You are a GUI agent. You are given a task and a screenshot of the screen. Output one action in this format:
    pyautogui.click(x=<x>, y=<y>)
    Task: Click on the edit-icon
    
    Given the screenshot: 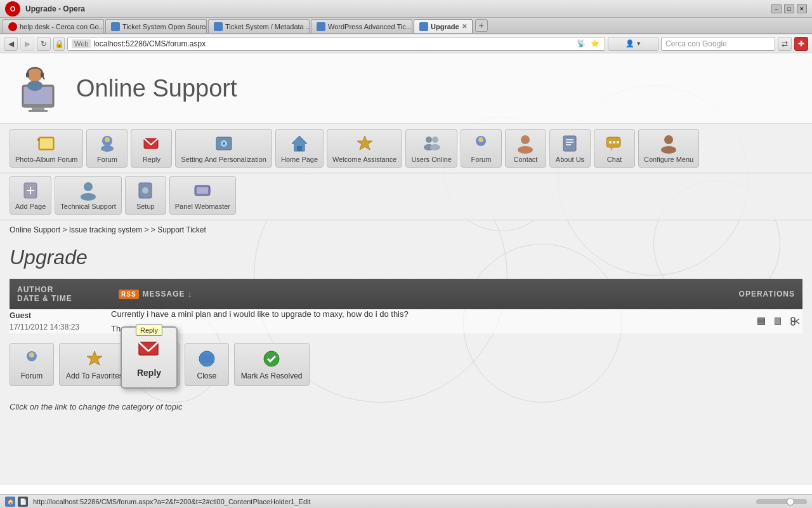 What is the action you would take?
    pyautogui.click(x=763, y=321)
    